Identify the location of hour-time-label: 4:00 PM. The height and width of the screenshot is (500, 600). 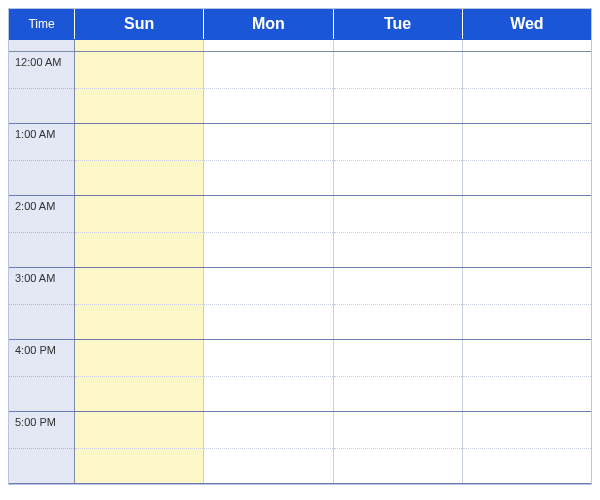
(42, 376).